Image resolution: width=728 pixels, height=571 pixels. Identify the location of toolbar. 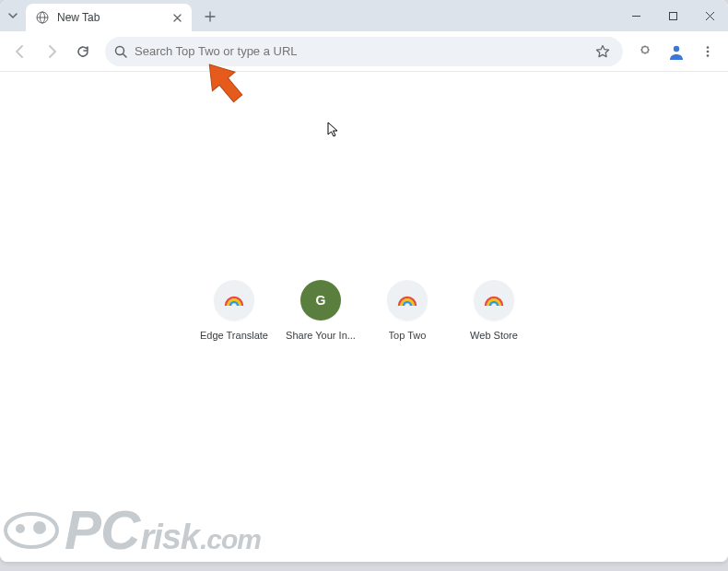
(364, 52).